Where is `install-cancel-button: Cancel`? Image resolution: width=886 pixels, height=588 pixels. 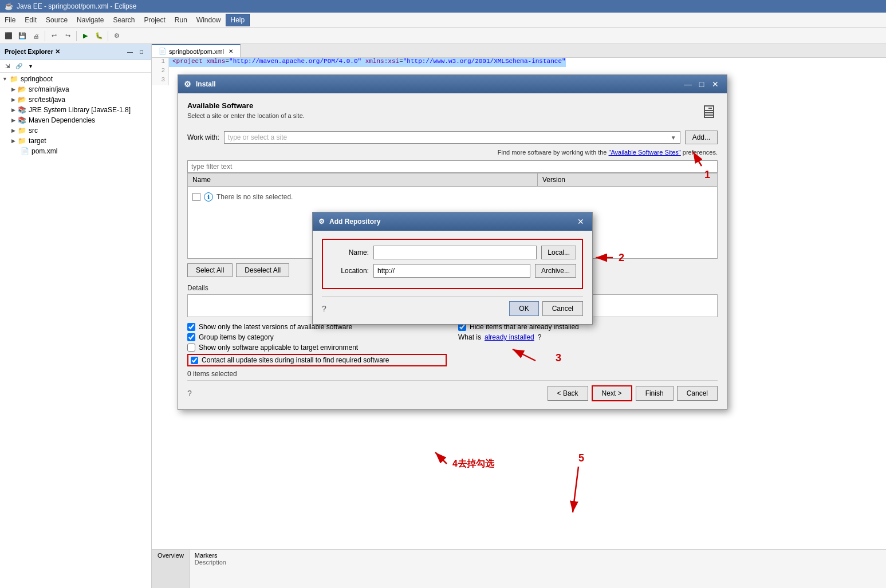
install-cancel-button: Cancel is located at coordinates (698, 393).